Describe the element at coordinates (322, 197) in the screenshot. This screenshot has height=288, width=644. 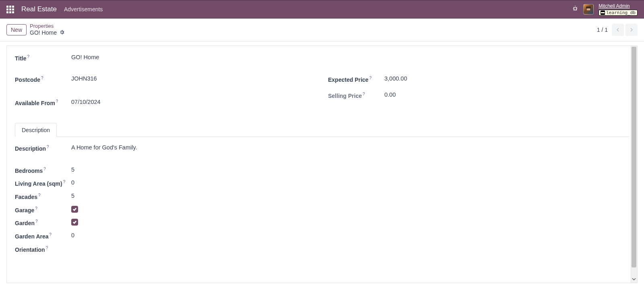
I see `field-facades: Facades? 5` at that location.